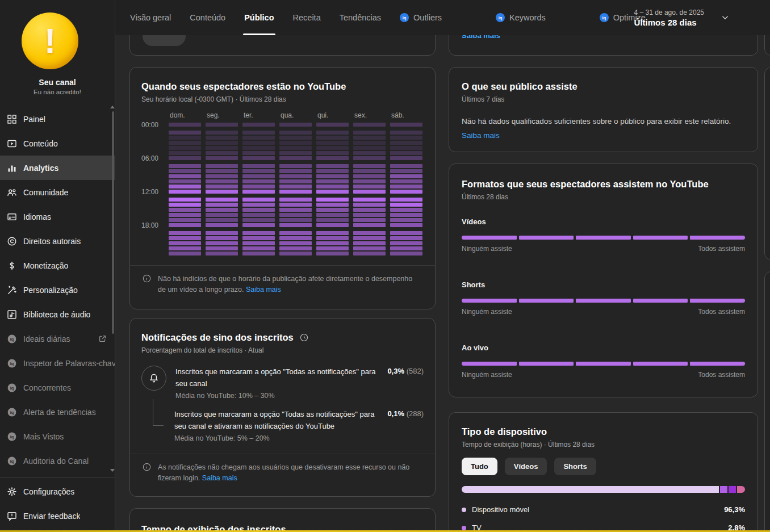  Describe the element at coordinates (12, 412) in the screenshot. I see `iq-icon: iq` at that location.